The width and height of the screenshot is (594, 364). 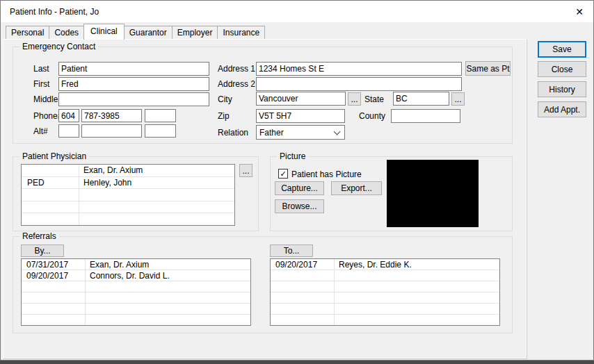 What do you see at coordinates (135, 31) in the screenshot?
I see `tab-strip: Personal Codes Clinical Guarantor Employ…` at bounding box center [135, 31].